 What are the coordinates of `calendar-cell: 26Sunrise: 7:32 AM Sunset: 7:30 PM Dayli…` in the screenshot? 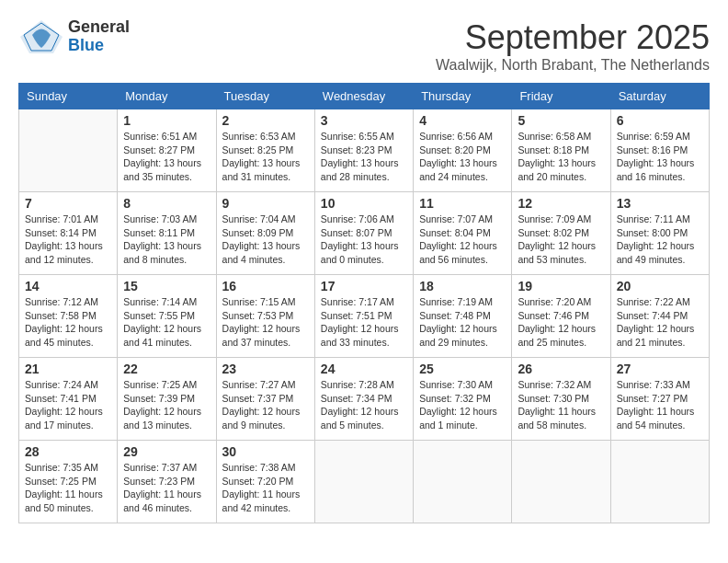 It's located at (561, 399).